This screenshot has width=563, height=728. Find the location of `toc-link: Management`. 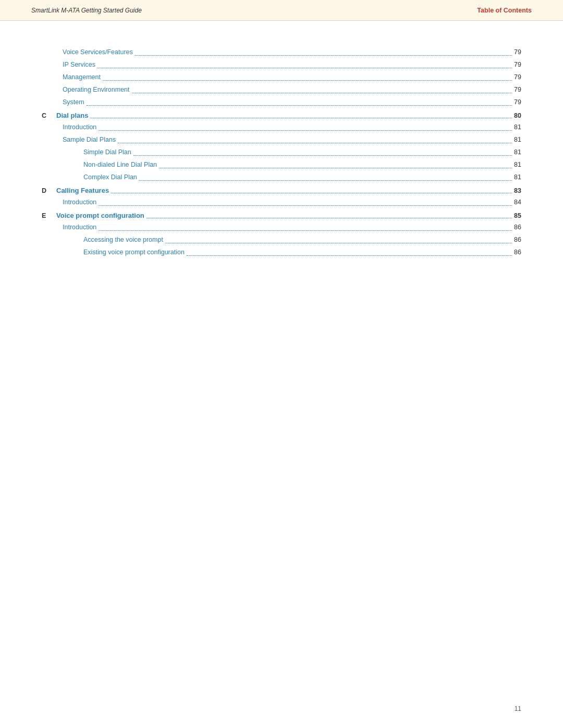

toc-link: Management is located at coordinates (81, 77).